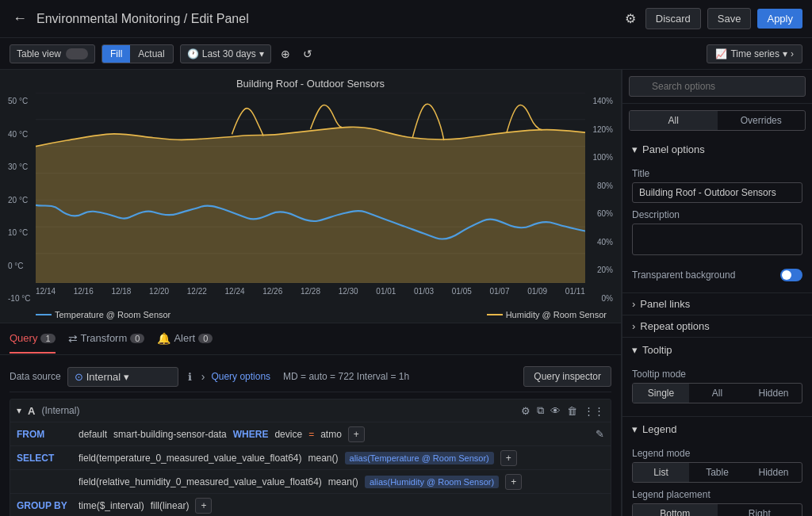 This screenshot has height=516, width=812. I want to click on datasource-left: Data source ⊙ Internal ▾ ℹ › Query optio…, so click(209, 377).